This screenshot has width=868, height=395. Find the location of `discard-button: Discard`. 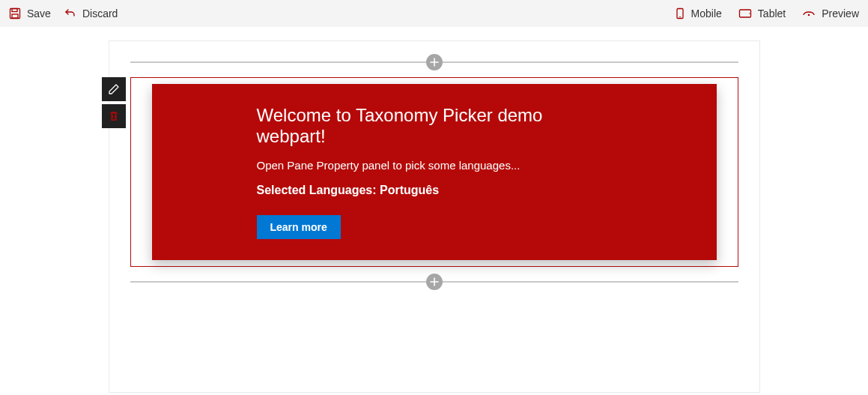

discard-button: Discard is located at coordinates (91, 13).